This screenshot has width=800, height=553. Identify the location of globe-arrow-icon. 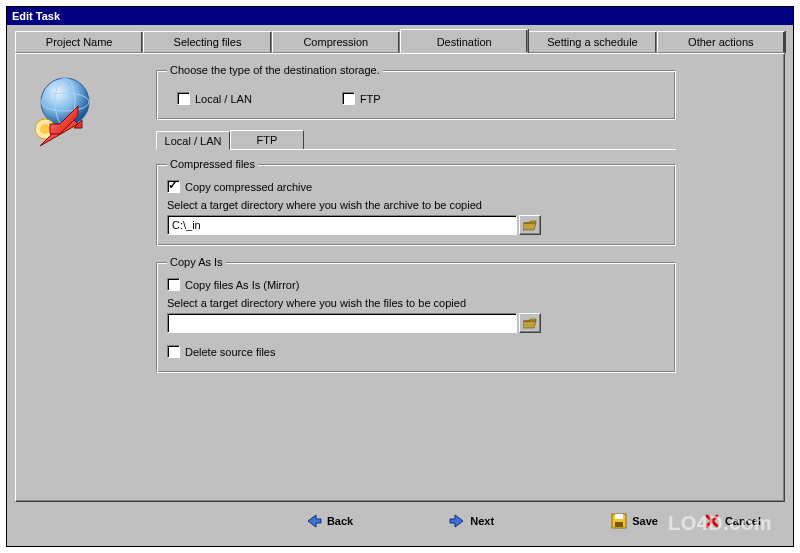
(65, 112).